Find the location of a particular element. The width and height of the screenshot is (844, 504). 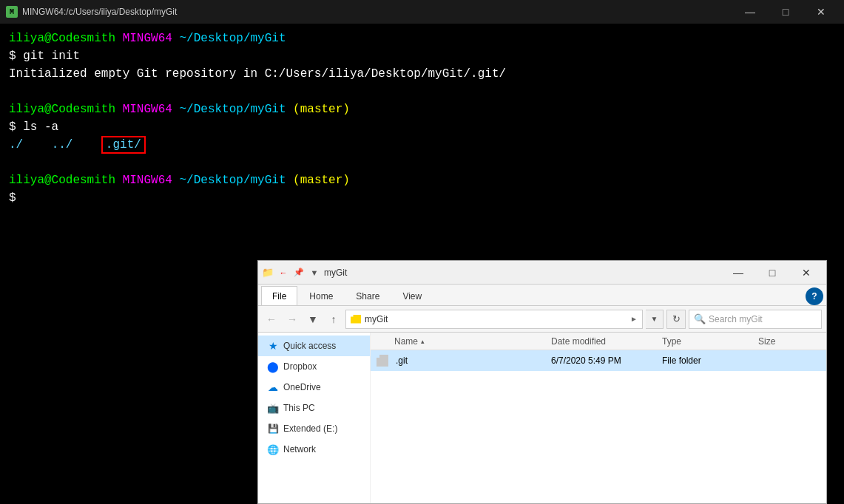

terminal-ls-dir2: ../ is located at coordinates (62, 145).